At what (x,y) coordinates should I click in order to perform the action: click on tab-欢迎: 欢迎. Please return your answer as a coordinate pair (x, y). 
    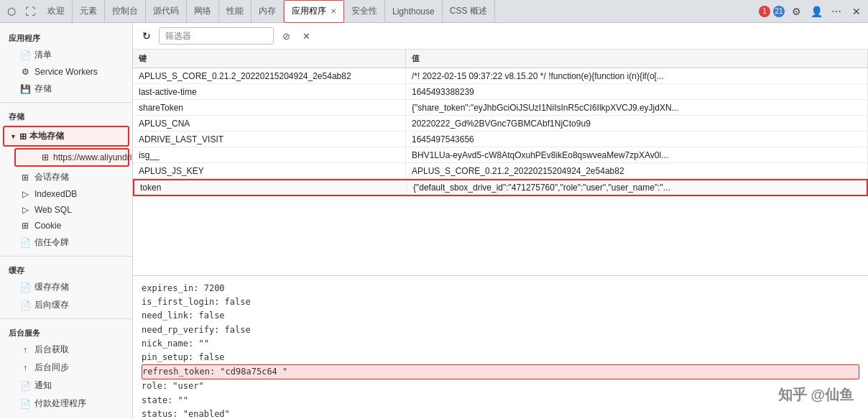
    Looking at the image, I should click on (56, 11).